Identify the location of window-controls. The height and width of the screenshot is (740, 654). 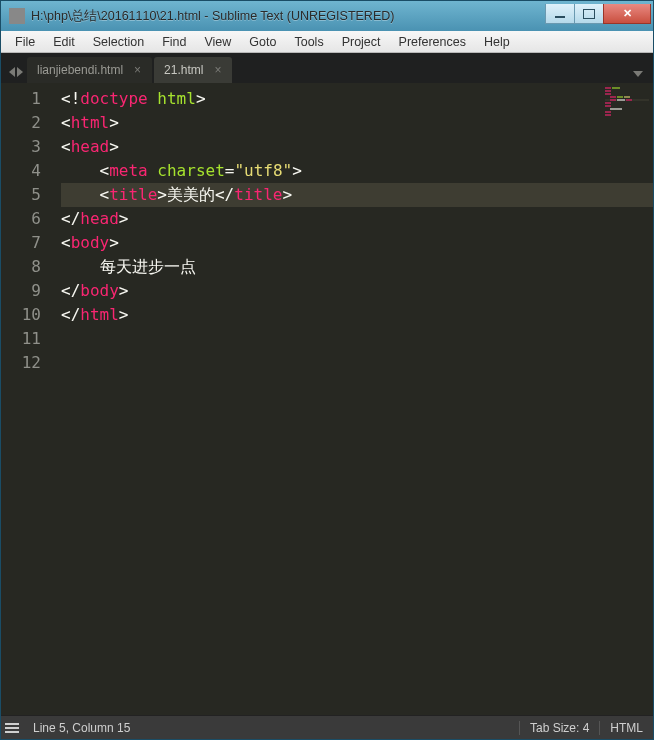
(598, 14).